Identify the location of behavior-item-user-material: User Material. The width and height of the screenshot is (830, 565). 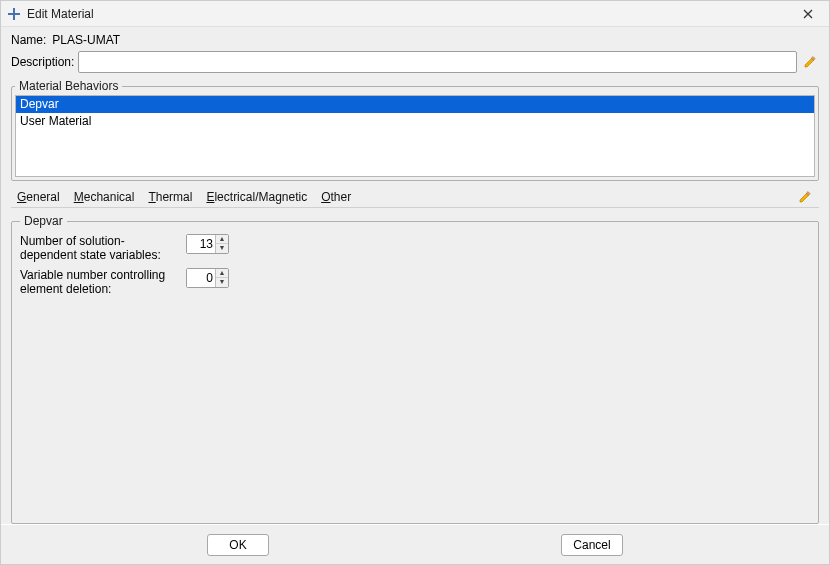
(415, 122).